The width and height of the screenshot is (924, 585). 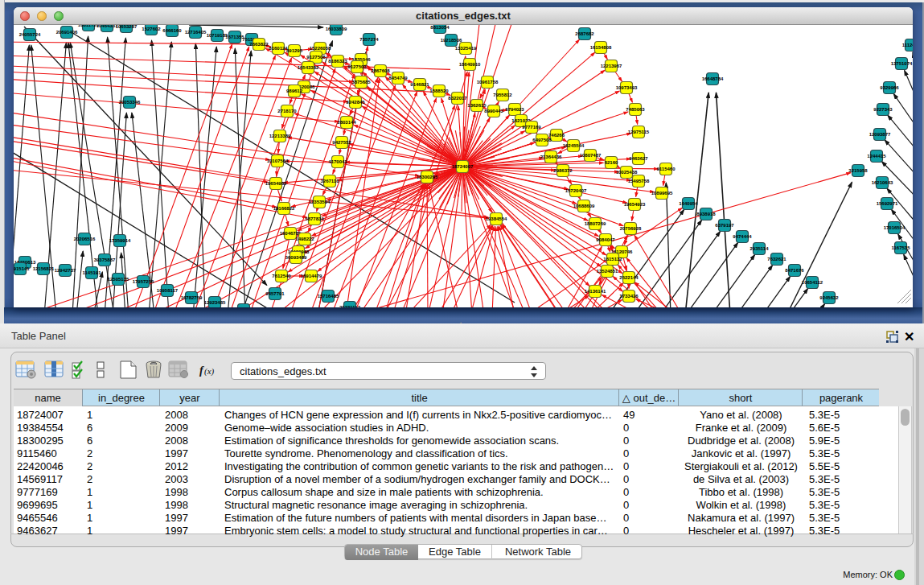 I want to click on svg-text: 1167535, so click(x=901, y=248).